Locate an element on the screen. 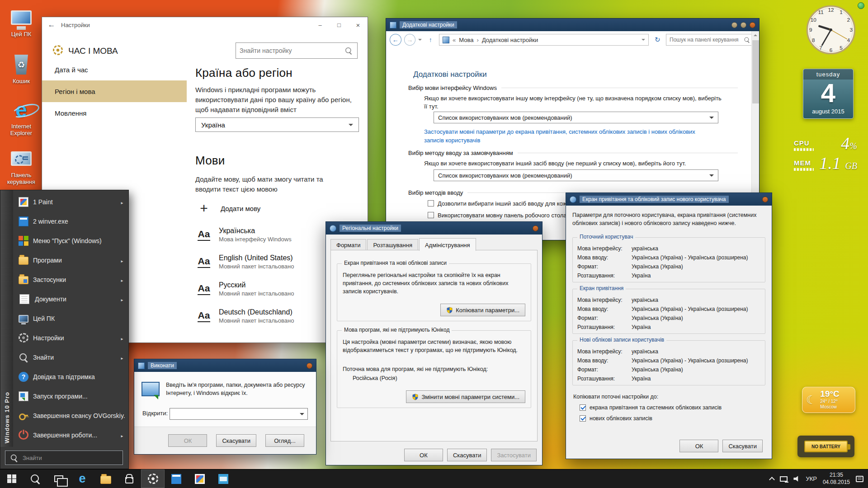 The width and height of the screenshot is (868, 488). add-language-button: + Додати мову is located at coordinates (228, 208).